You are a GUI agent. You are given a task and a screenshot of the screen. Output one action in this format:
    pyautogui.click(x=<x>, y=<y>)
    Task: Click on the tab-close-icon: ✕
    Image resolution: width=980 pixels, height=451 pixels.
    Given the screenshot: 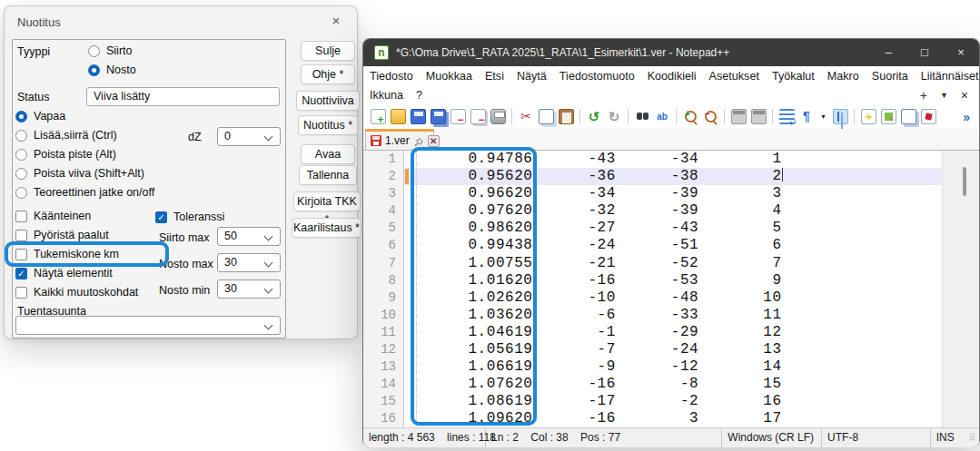 What is the action you would take?
    pyautogui.click(x=434, y=142)
    